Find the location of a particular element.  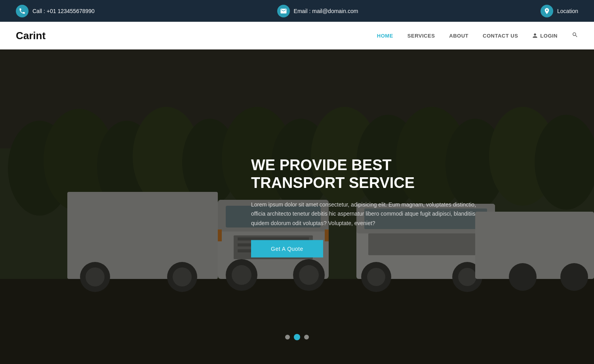

phone-contact: Call : +01 123455678990 is located at coordinates (55, 11).